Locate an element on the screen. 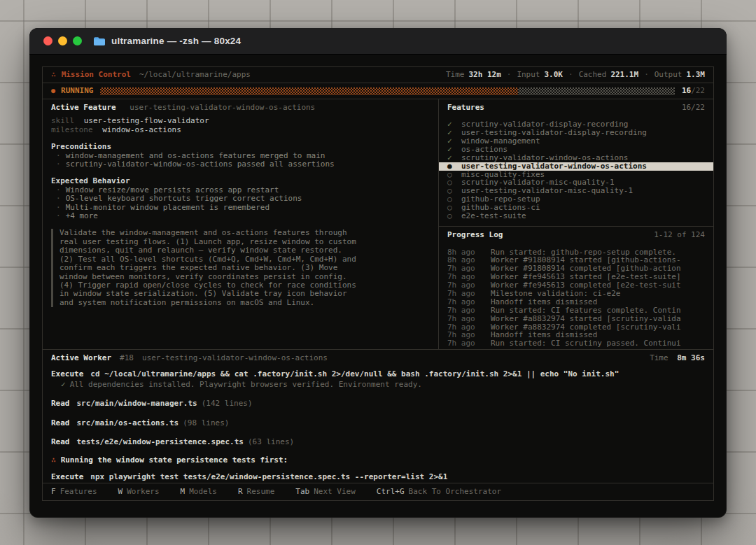  feature-name: scrutiny-validator-window-os-actions is located at coordinates (545, 158).